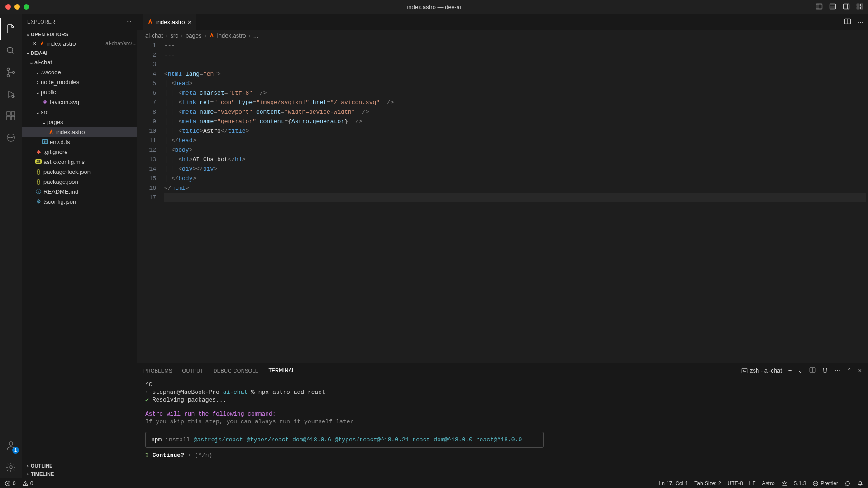  I want to click on kill-terminal-icon, so click(825, 370).